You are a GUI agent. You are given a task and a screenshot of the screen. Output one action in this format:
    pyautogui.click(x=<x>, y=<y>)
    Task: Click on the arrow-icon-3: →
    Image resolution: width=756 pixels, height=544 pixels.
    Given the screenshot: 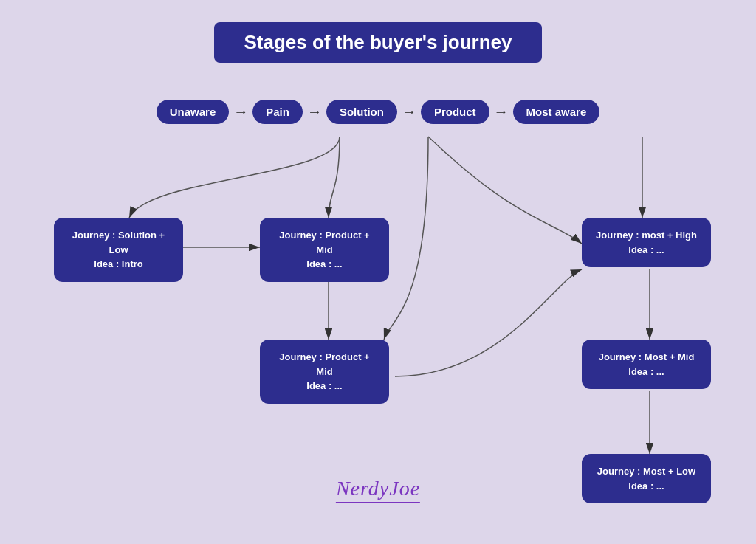 What is the action you would take?
    pyautogui.click(x=409, y=112)
    